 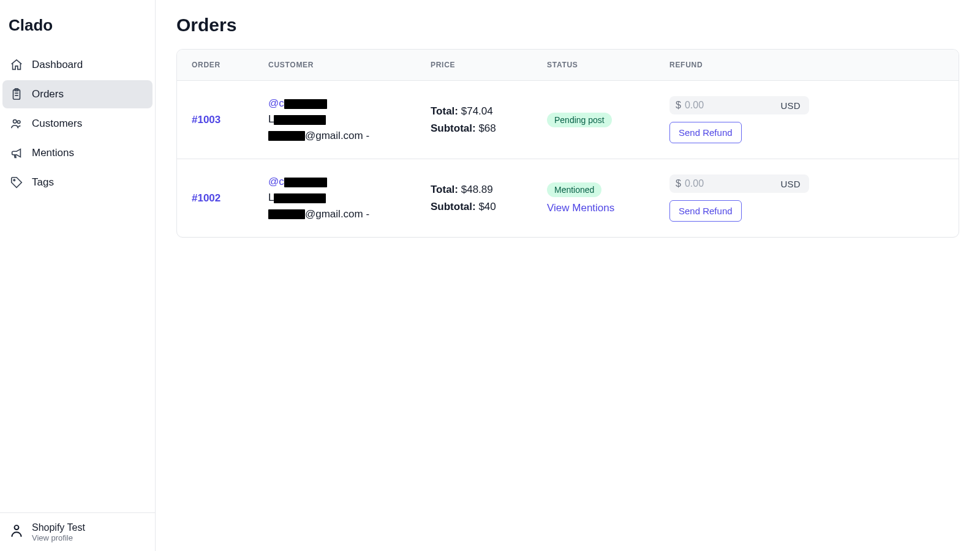 I want to click on status-badge: Mentioned, so click(x=575, y=190).